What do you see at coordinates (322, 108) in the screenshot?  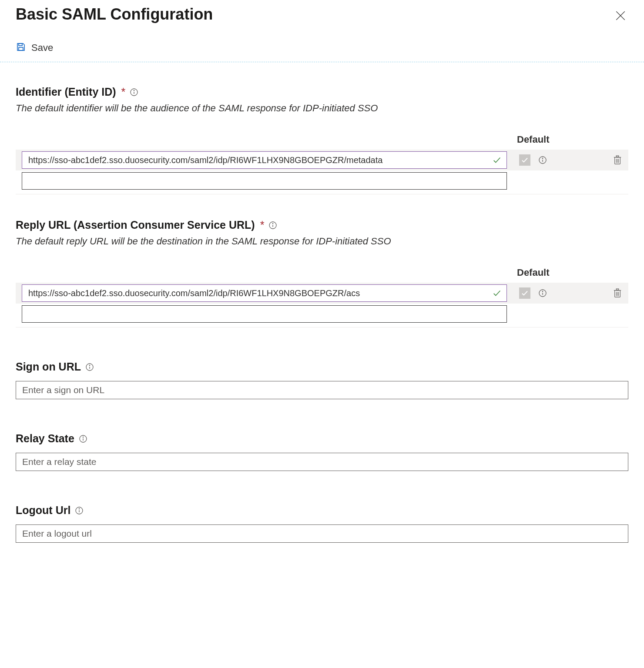 I see `identifier-description: The default identifier will be the audie…` at bounding box center [322, 108].